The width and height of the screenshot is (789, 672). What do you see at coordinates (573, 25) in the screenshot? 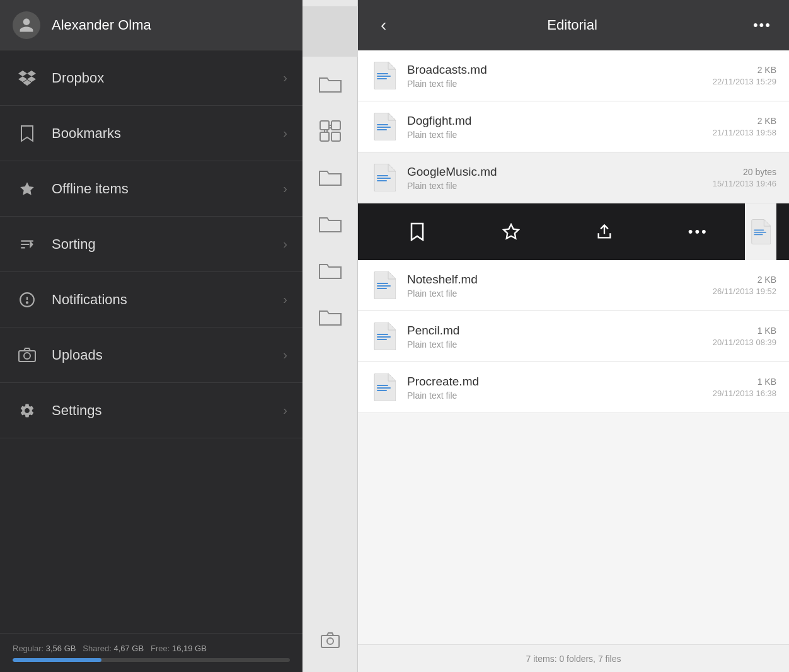
I see `top-bar: ‹ Editorial •••` at bounding box center [573, 25].